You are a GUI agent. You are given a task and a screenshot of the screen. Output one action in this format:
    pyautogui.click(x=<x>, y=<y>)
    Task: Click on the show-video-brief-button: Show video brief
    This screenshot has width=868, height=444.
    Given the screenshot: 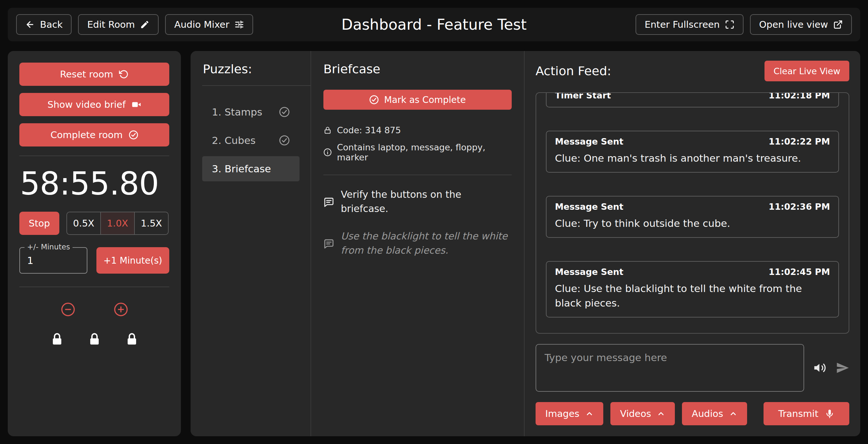 What is the action you would take?
    pyautogui.click(x=94, y=105)
    